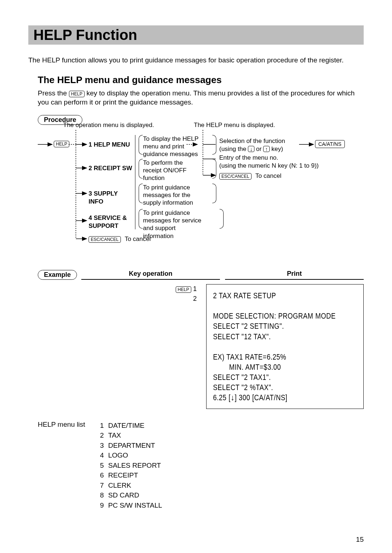 This screenshot has height=553, width=392. Describe the element at coordinates (259, 149) in the screenshot. I see `sel-line-b: (using the ↓ or ↑ key)` at that location.